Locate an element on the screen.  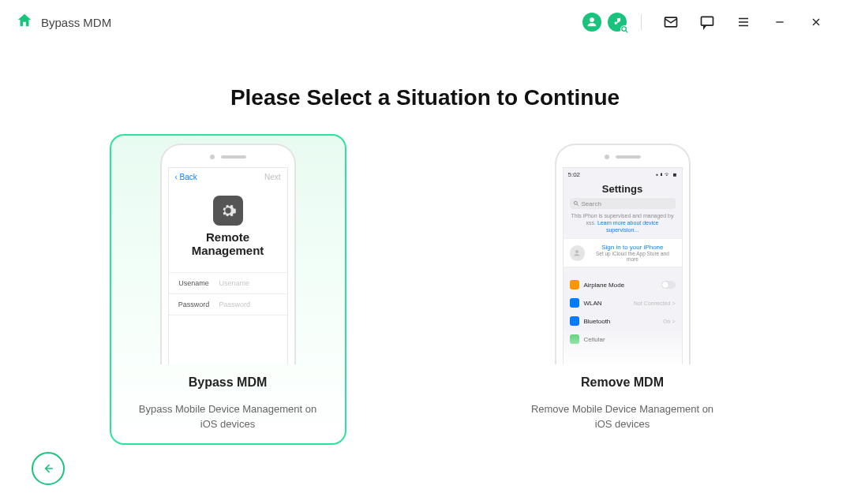
card-title: Bypass MDM is located at coordinates (228, 383).